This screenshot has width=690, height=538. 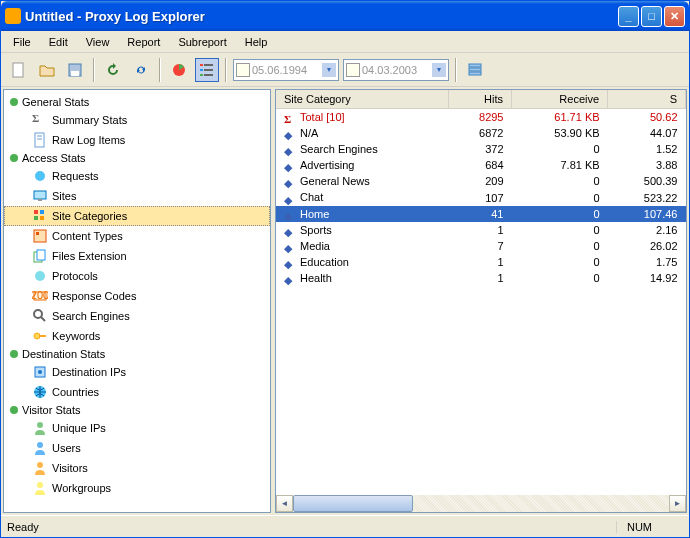 What do you see at coordinates (480, 278) in the screenshot?
I see `cell-hits: 1` at bounding box center [480, 278].